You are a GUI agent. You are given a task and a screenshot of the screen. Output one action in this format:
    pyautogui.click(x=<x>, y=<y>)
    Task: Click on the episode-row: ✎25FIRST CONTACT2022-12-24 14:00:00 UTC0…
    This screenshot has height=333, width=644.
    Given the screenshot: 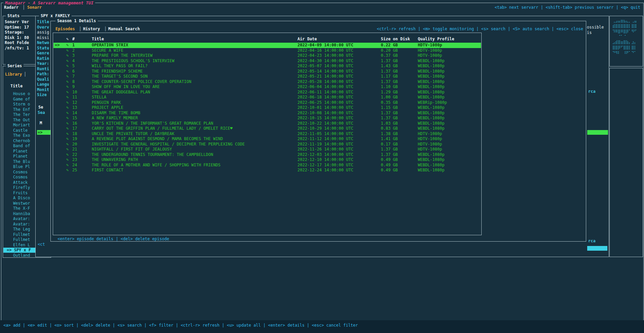 What is the action you would take?
    pyautogui.click(x=267, y=170)
    